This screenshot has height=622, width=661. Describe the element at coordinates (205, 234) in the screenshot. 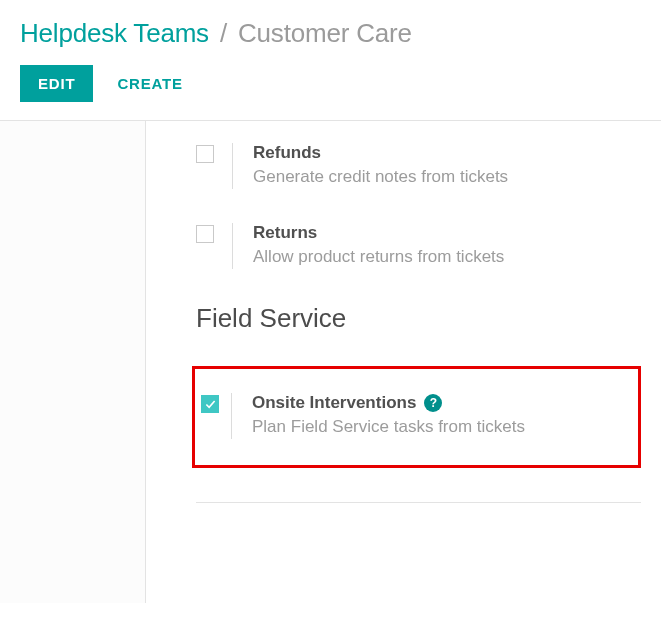

I see `returns-checkbox` at that location.